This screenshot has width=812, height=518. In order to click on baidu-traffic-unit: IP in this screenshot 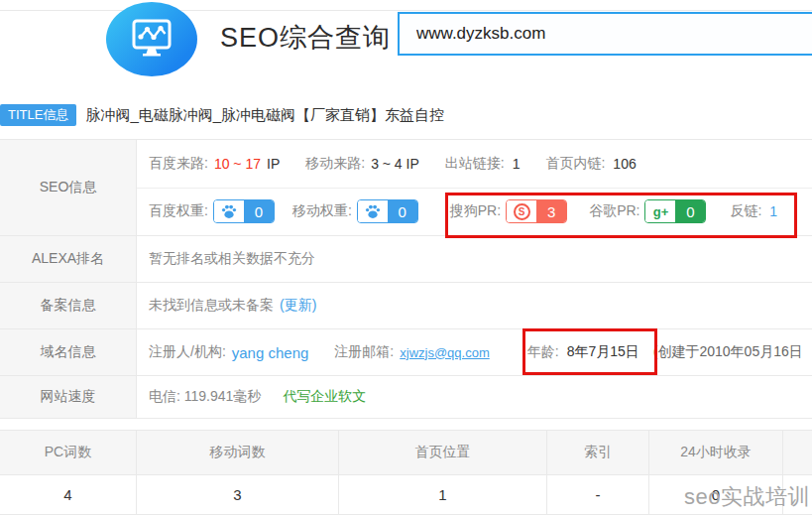, I will do `click(274, 164)`.